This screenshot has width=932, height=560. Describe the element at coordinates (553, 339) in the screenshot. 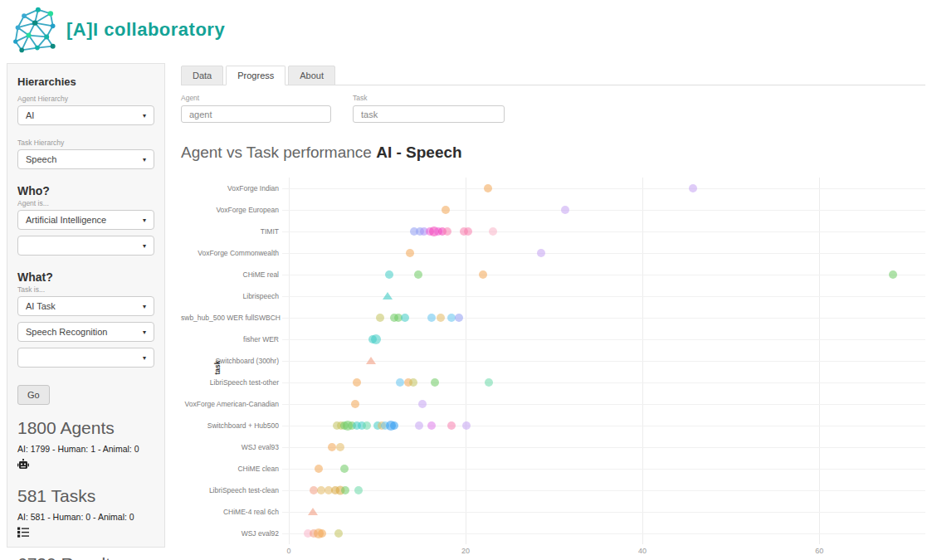

I see `chart-row: fisher WER` at that location.